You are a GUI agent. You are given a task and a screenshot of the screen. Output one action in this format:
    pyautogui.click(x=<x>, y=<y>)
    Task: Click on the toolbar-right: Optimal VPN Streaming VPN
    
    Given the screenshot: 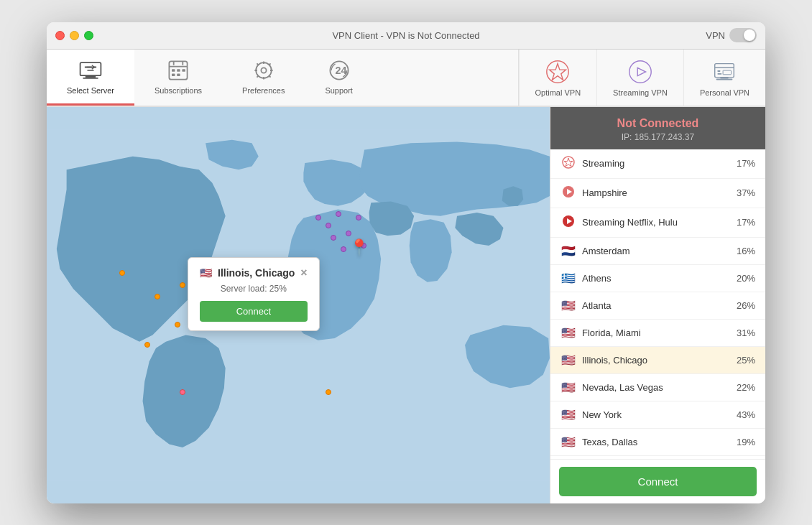 What is the action you would take?
    pyautogui.click(x=642, y=78)
    